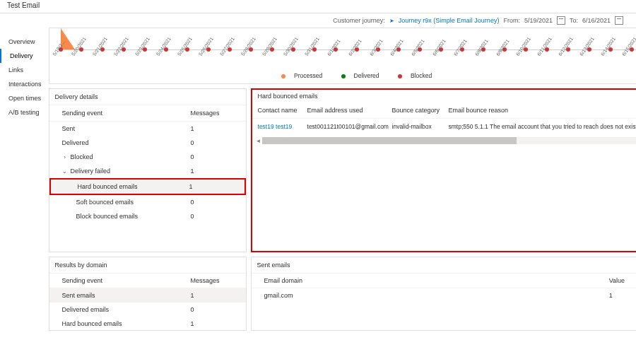 The height and width of the screenshot is (364, 636). Describe the element at coordinates (148, 98) in the screenshot. I see `delivery-details-title: Delivery details` at that location.